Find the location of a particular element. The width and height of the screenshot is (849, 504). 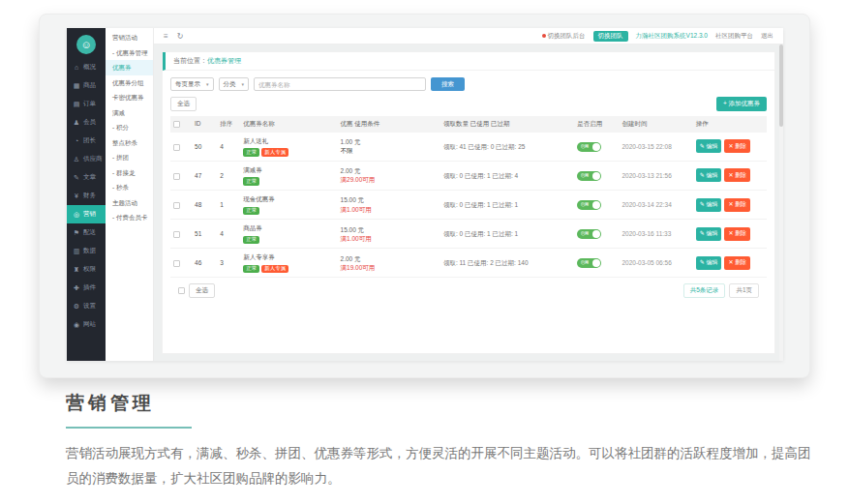

coupon-condition: 不限 is located at coordinates (389, 151).